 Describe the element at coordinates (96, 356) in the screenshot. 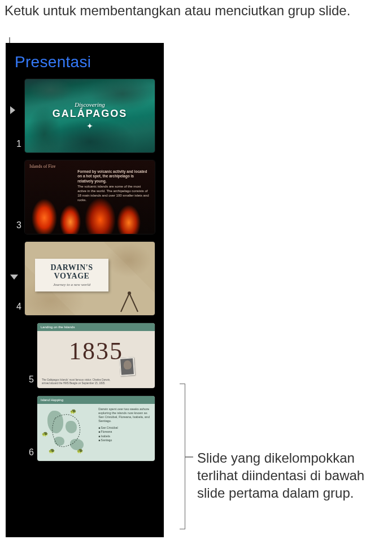

I see `slide-item-5: 5 Landing on the Islands 1835 The Galápa…` at that location.